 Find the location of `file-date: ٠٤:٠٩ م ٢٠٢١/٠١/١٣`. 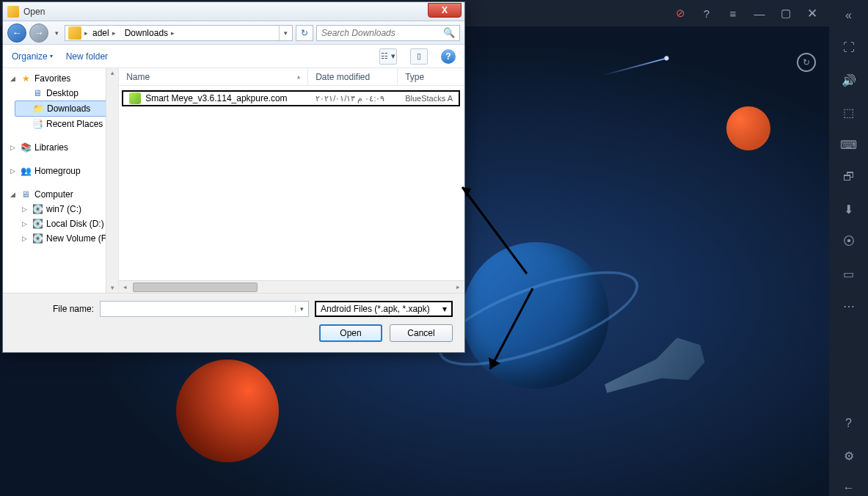

file-date: ٠٤:٠٩ م ٢٠٢١/٠١/١٣ is located at coordinates (354, 98).